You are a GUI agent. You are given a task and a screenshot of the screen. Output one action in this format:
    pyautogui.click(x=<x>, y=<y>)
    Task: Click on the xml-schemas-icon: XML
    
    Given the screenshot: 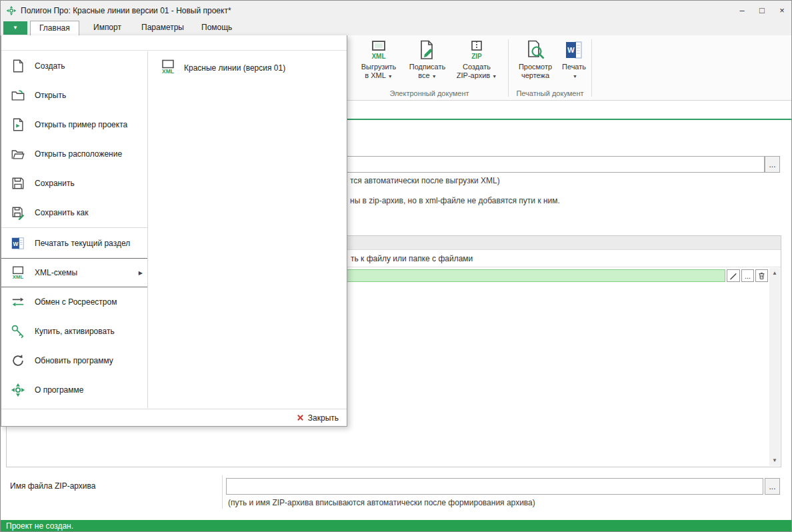 What is the action you would take?
    pyautogui.click(x=18, y=273)
    